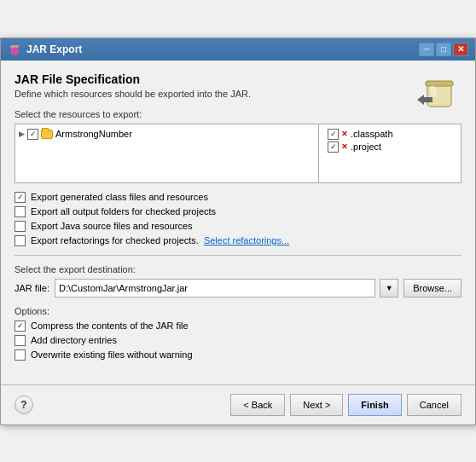  I want to click on titlebar-controls: ─ □ ✕, so click(444, 49).